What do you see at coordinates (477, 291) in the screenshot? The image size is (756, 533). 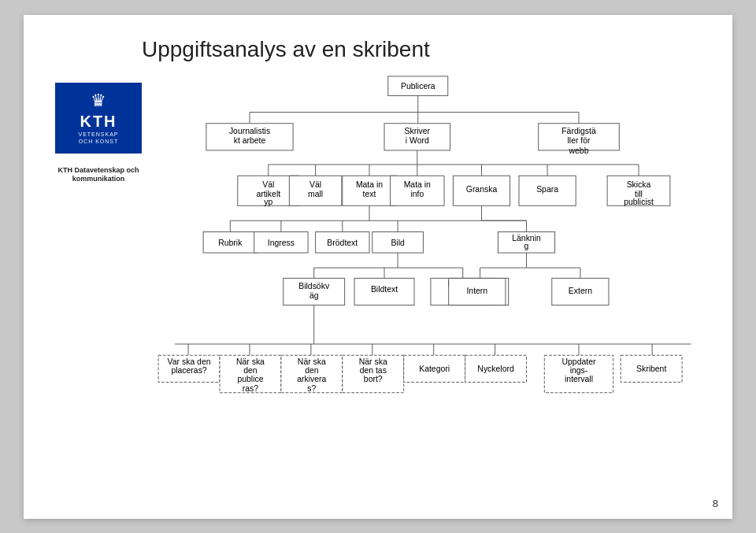 I see `node-intern: Intern` at bounding box center [477, 291].